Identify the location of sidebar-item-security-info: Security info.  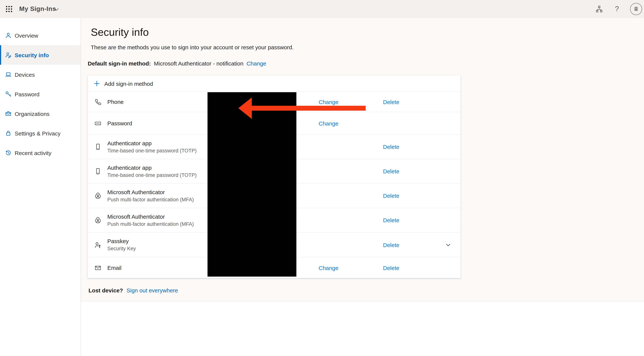
(40, 55).